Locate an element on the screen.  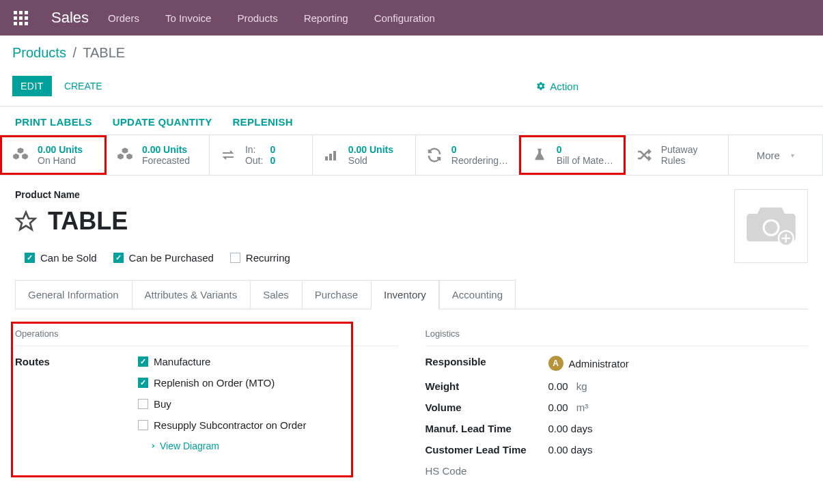
random-icon is located at coordinates (644, 155).